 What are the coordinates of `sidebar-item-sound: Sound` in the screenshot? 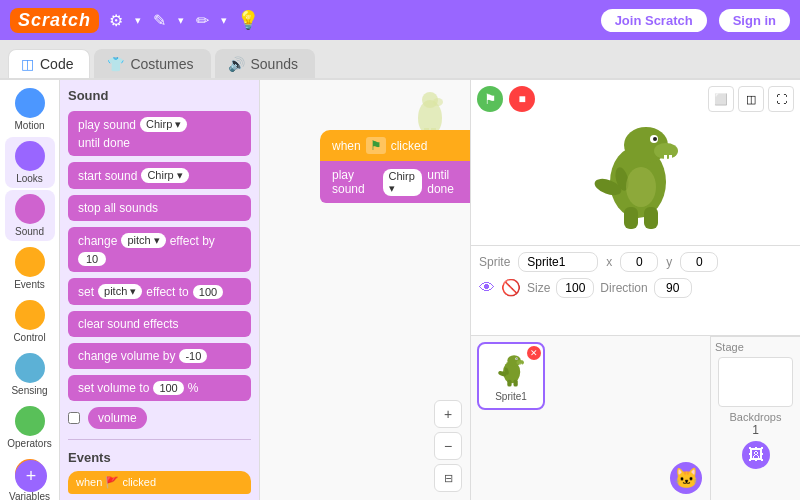 It's located at (30, 216).